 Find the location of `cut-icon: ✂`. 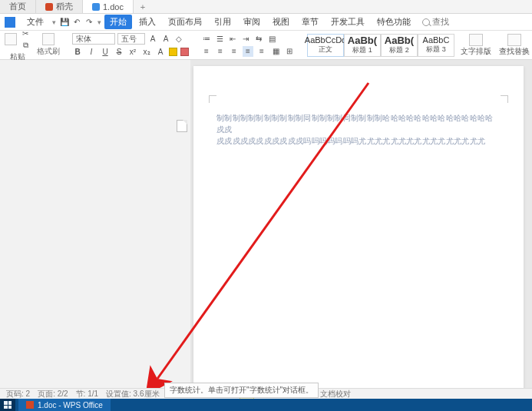

cut-icon: ✂ is located at coordinates (25, 34).